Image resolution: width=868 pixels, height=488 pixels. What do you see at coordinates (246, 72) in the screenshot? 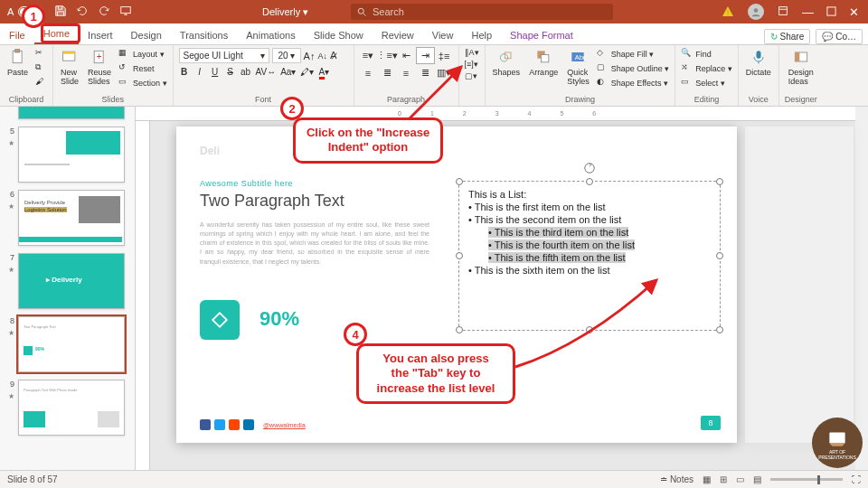
I see `shadow-button: ab` at bounding box center [246, 72].